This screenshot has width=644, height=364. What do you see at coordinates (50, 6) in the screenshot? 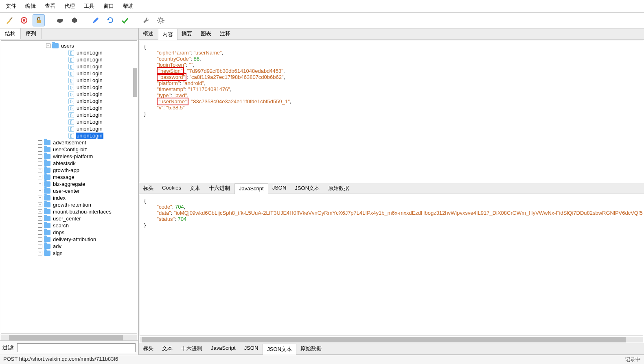
I see `menu-item: 查看` at bounding box center [50, 6].